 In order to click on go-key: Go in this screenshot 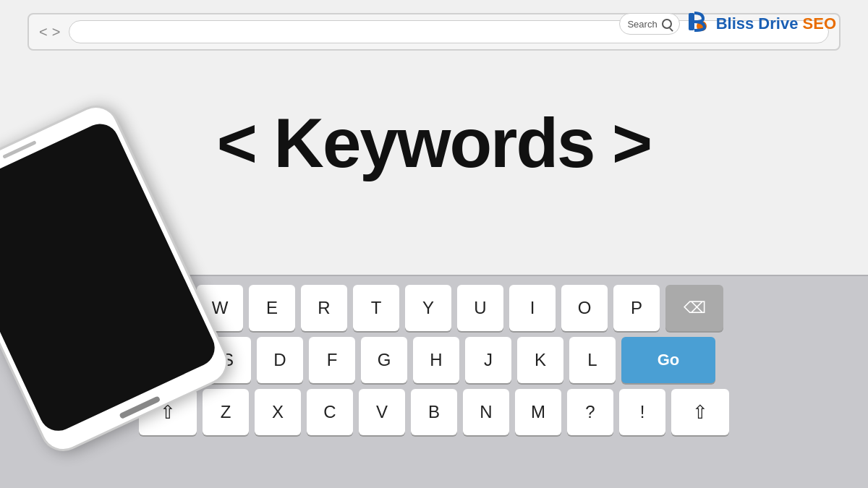, I will do `click(668, 360)`.